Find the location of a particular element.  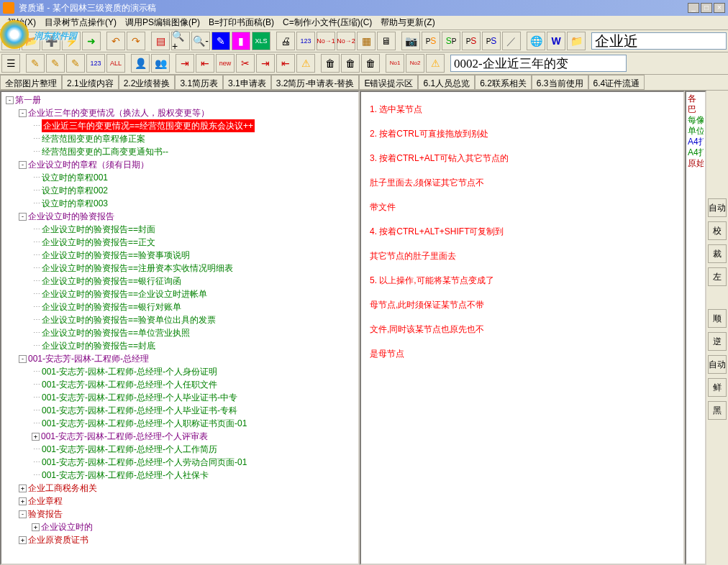

btn-cw: 顺 is located at coordinates (717, 318).